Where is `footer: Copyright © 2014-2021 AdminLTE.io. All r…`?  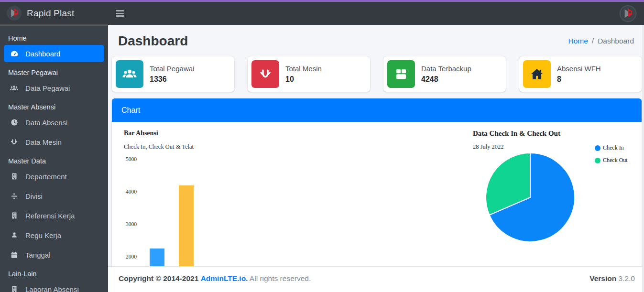
footer: Copyright © 2014-2021 AdminLTE.io. All r… is located at coordinates (376, 279).